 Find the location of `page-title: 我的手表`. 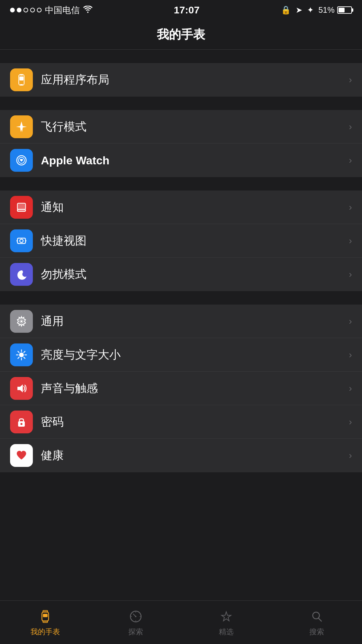

page-title: 我的手表 is located at coordinates (181, 35).